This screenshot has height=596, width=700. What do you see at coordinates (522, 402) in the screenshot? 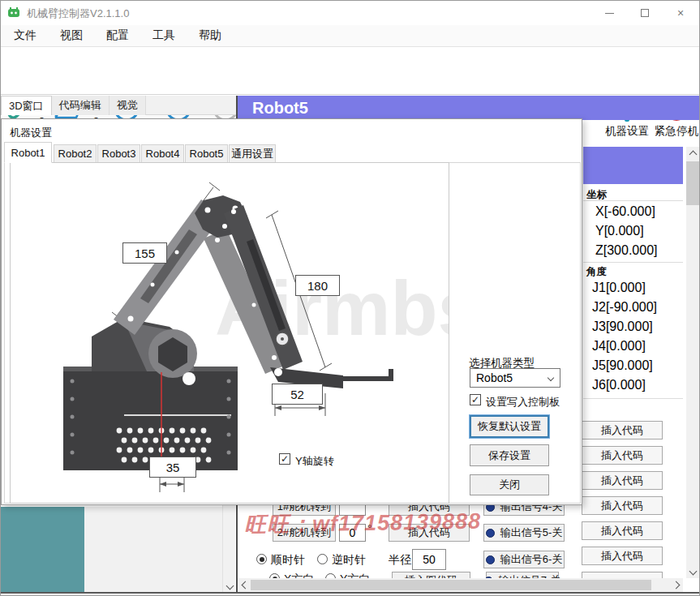
I see `write-to-board-label: 设置写入控制板` at bounding box center [522, 402].